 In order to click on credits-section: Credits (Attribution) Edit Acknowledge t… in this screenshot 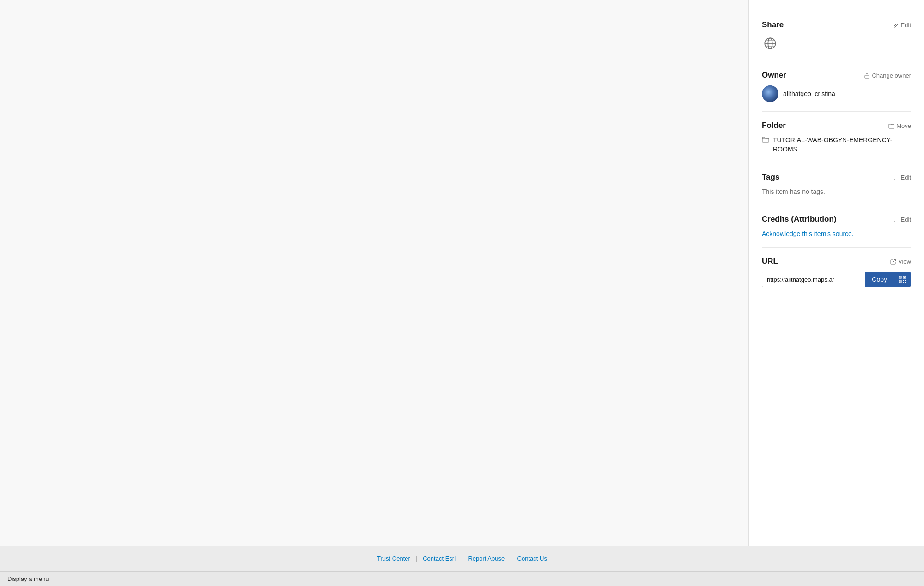, I will do `click(836, 226)`.